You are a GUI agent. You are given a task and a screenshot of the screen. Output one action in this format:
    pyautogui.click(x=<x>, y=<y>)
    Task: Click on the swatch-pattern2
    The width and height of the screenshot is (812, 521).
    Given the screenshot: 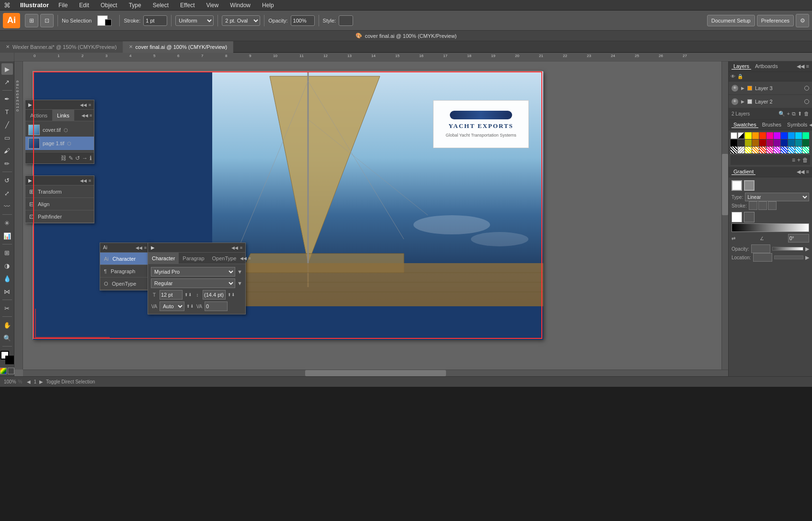 What is the action you would take?
    pyautogui.click(x=741, y=150)
    